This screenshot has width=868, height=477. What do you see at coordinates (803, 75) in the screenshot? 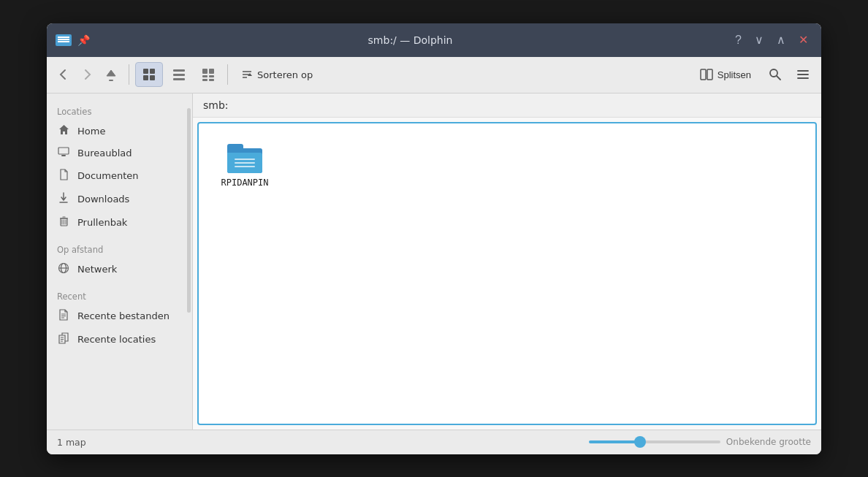
I see `hamburger-icon` at bounding box center [803, 75].